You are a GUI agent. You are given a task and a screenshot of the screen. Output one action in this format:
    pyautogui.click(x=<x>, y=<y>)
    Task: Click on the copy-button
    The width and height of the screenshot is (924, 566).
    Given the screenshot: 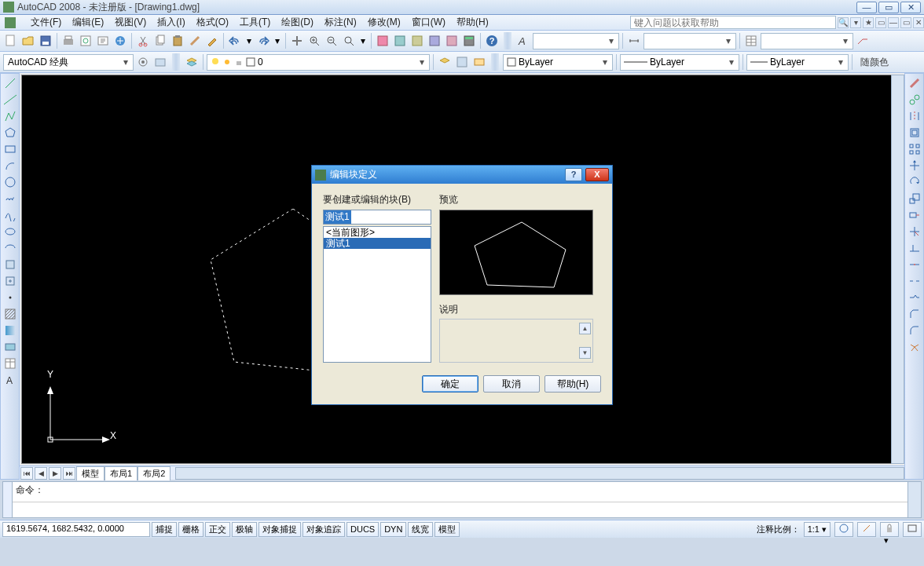 What is the action you would take?
    pyautogui.click(x=160, y=41)
    